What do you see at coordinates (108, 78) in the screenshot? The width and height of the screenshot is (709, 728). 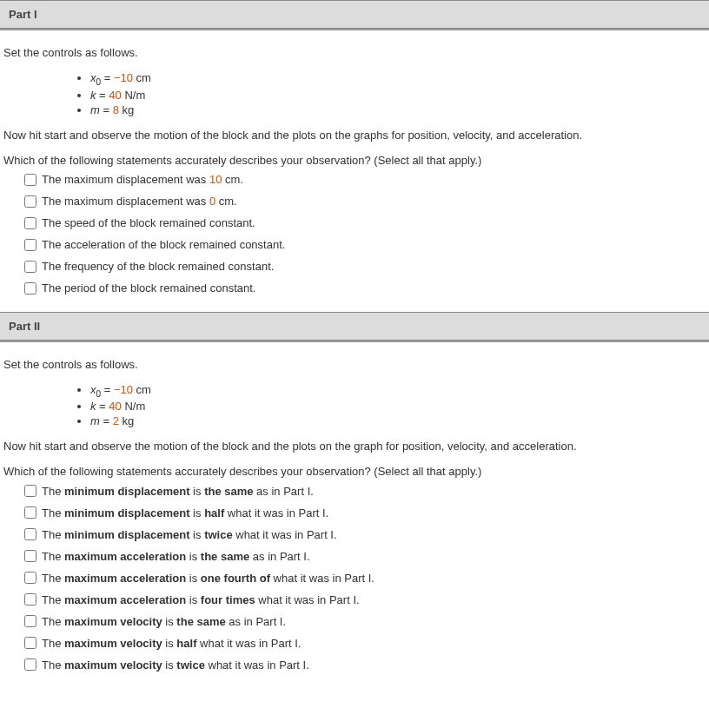 I see `x0-eq: =` at bounding box center [108, 78].